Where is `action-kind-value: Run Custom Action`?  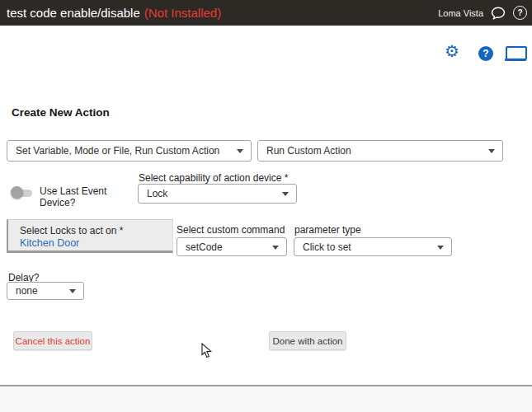
action-kind-value: Run Custom Action is located at coordinates (308, 151).